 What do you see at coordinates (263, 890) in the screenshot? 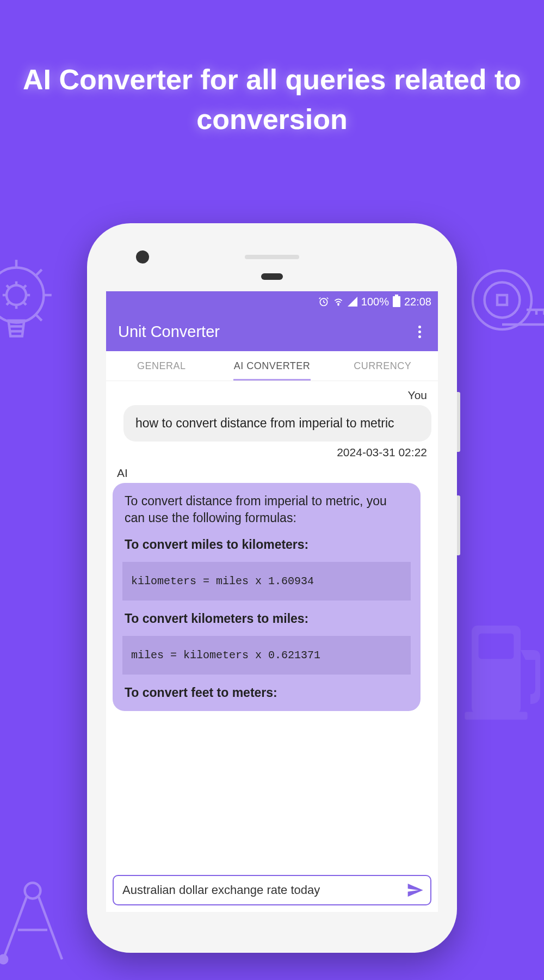
I see `chat-input` at bounding box center [263, 890].